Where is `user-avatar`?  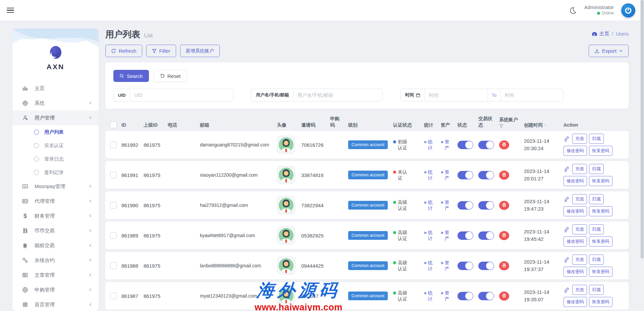 user-avatar is located at coordinates (628, 10).